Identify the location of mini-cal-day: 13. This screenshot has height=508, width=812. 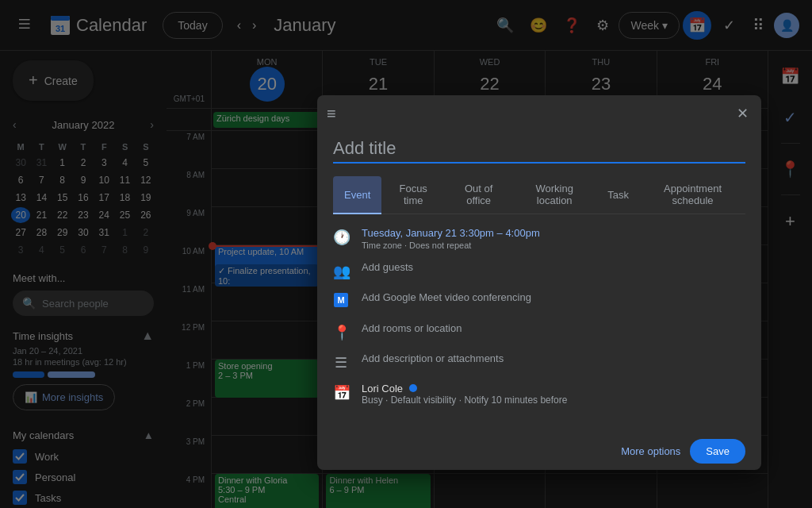
(21, 198).